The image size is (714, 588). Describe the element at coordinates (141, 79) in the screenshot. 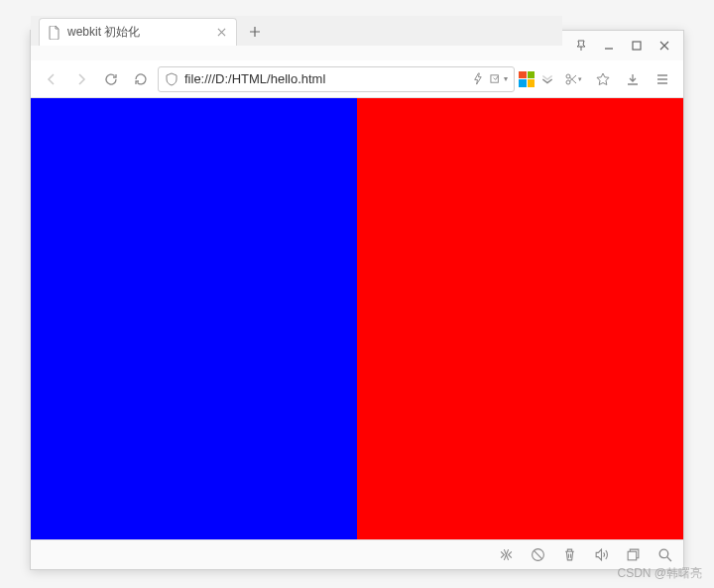

I see `undo-button` at that location.